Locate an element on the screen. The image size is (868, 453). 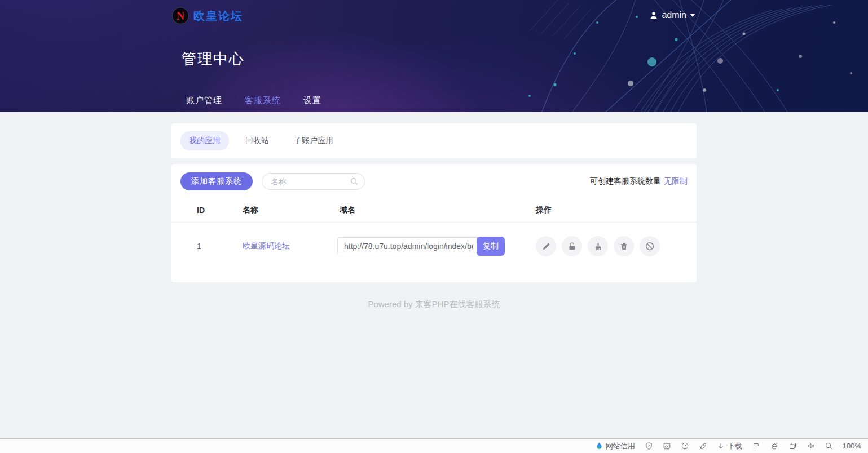
quota-info: 可创建客服系统数量无限制 is located at coordinates (638, 181).